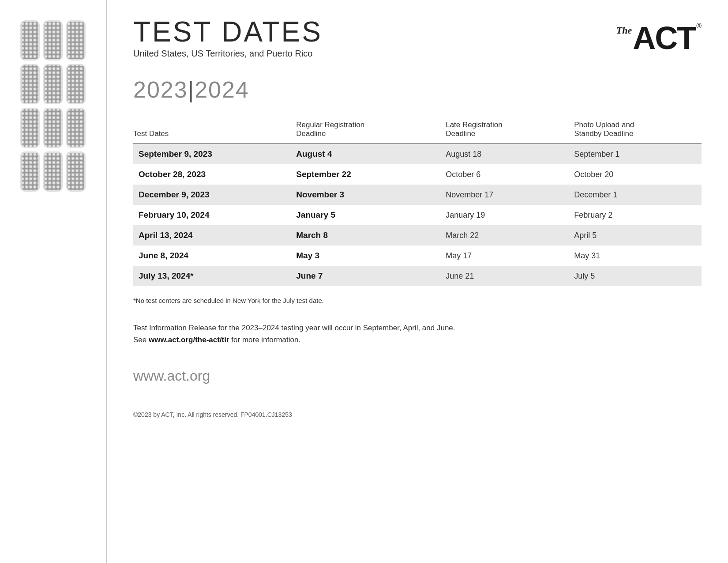  I want to click on act-logo-registered: ®, so click(699, 26).